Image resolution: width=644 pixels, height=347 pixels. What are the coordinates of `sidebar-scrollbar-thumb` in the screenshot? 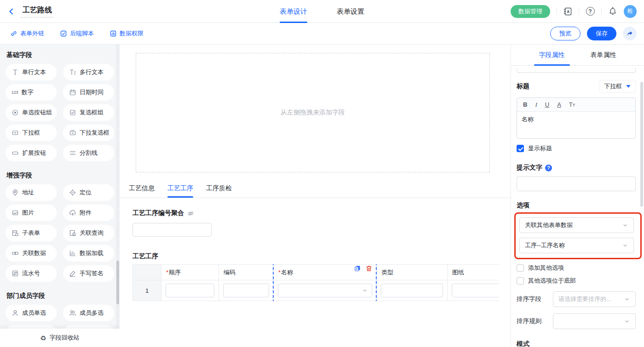 It's located at (118, 282).